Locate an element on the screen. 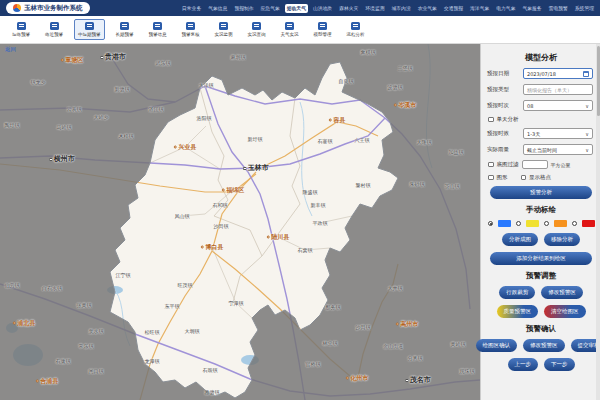  tab-模型管理: 模型管理 is located at coordinates (323, 30).